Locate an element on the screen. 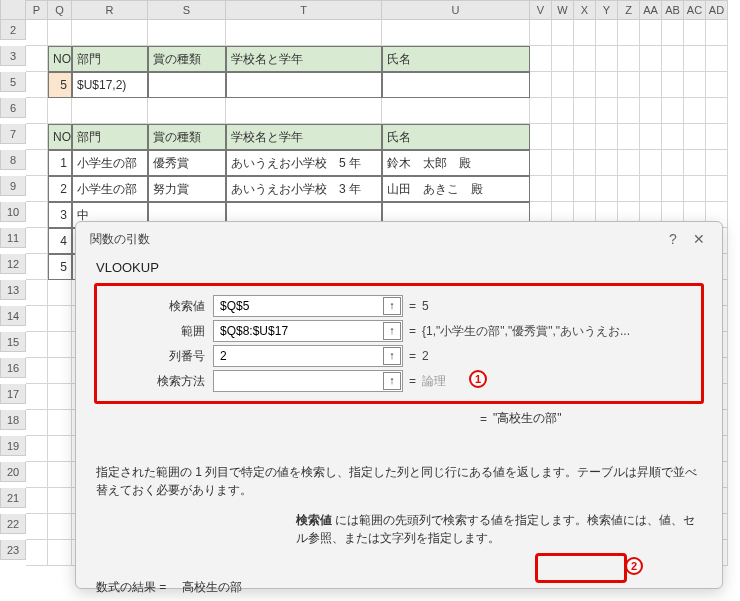  column-header-AB: AB is located at coordinates (673, 10).